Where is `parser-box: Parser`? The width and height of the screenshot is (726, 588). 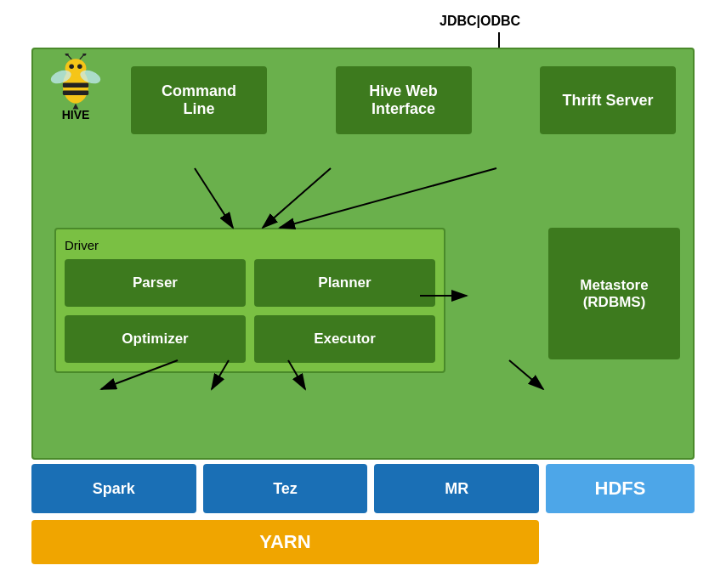 parser-box: Parser is located at coordinates (155, 283).